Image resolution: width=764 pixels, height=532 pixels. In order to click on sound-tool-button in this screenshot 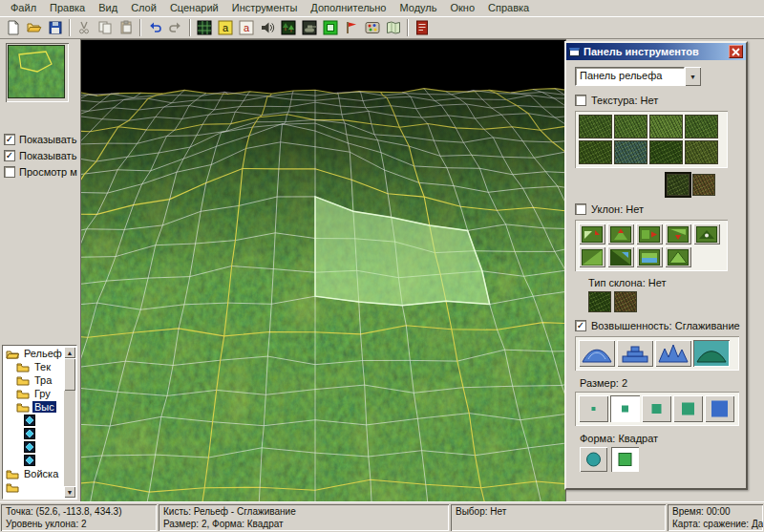, I will do `click(267, 28)`.